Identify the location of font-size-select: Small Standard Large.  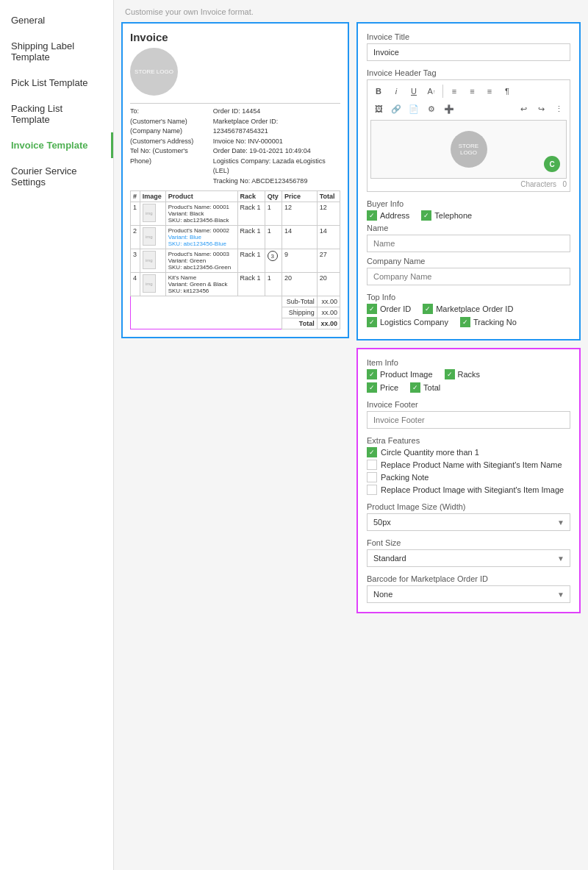
(469, 558).